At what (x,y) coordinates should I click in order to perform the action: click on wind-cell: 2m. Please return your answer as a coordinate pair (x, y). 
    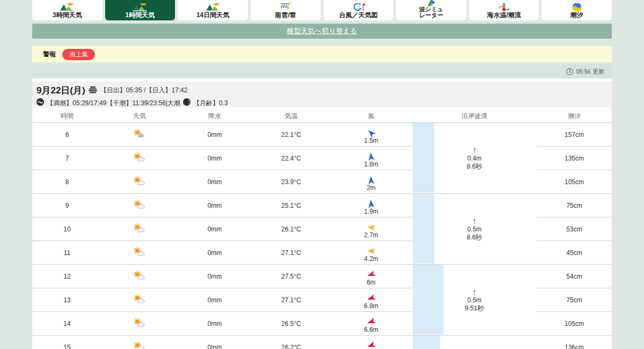
    Looking at the image, I should click on (371, 182).